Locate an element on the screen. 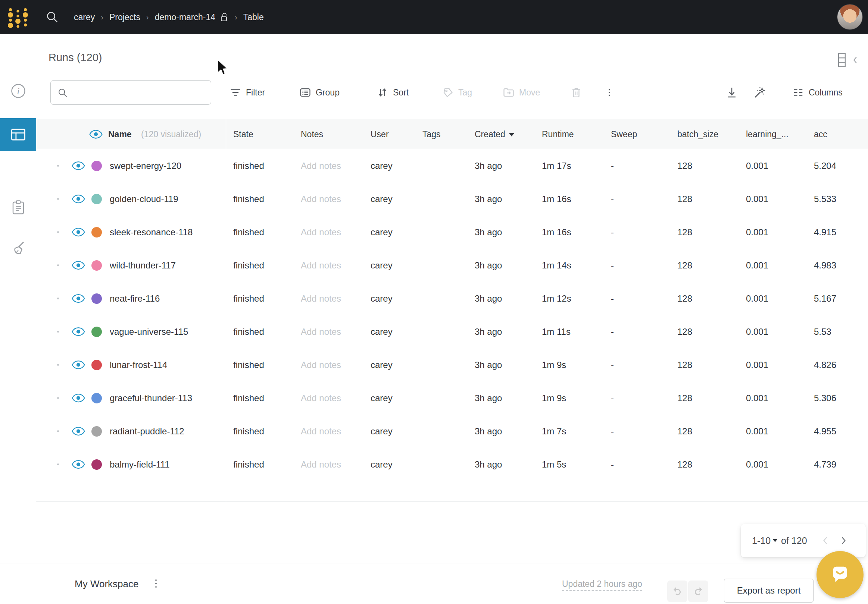 Image resolution: width=868 pixels, height=604 pixels. run-name-link: neat-fire-116 is located at coordinates (135, 298).